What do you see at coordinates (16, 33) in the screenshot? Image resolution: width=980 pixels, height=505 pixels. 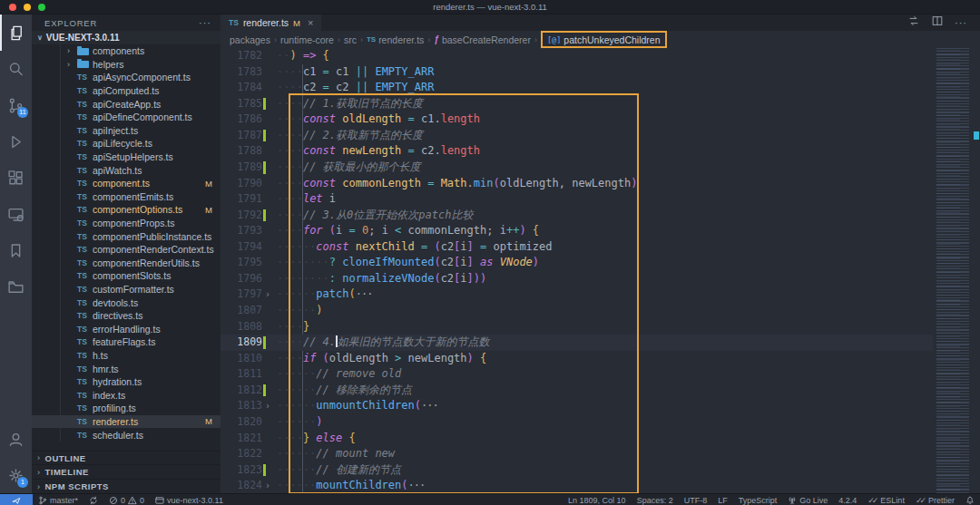 I see `activity-explorer` at bounding box center [16, 33].